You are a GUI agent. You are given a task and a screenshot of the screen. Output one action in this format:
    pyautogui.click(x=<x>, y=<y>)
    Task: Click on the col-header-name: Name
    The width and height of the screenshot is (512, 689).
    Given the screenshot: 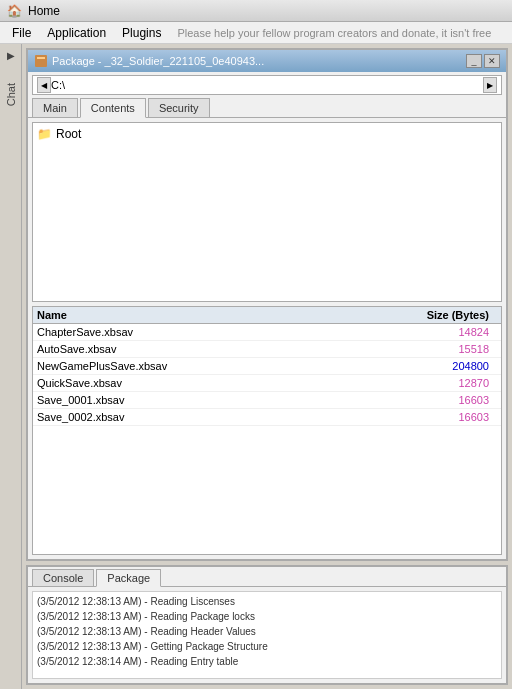 What is the action you would take?
    pyautogui.click(x=217, y=315)
    